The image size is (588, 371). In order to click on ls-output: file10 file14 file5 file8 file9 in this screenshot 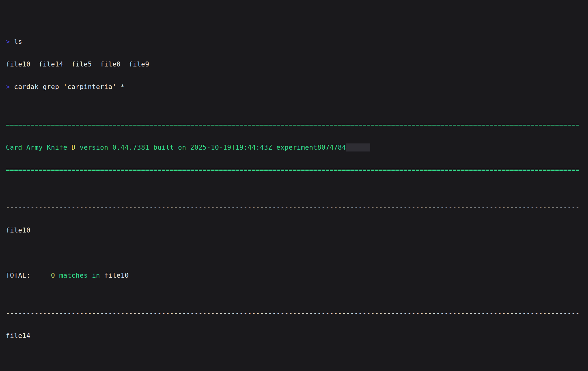, I will do `click(297, 64)`.